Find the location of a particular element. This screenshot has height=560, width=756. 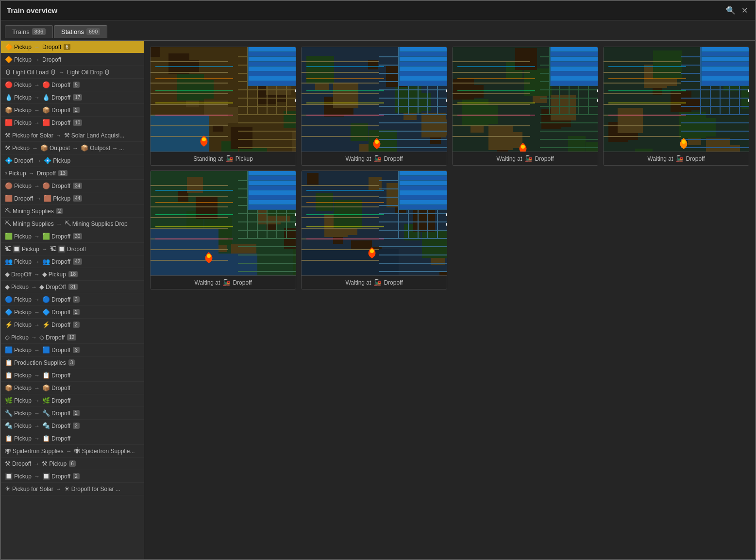

sidebar-item-34: 🔲 Pickup → 🔲 Dropoff 2 is located at coordinates (72, 476).